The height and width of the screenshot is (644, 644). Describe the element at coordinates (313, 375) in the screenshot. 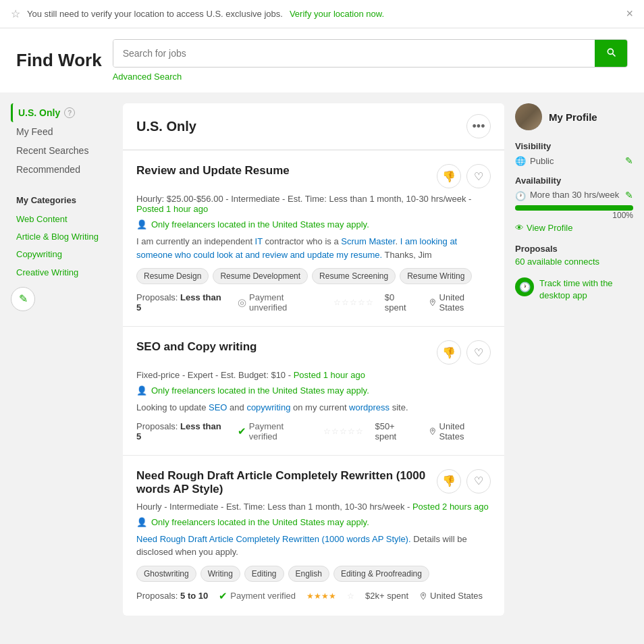

I see `job-meta-2: Fixed-price - Expert - Est. Budget: $10 …` at that location.